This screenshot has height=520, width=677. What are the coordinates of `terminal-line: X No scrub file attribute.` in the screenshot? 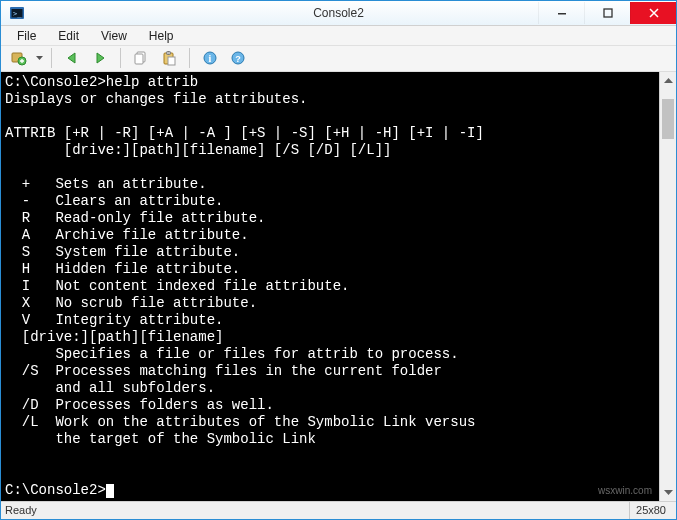 It's located at (330, 304).